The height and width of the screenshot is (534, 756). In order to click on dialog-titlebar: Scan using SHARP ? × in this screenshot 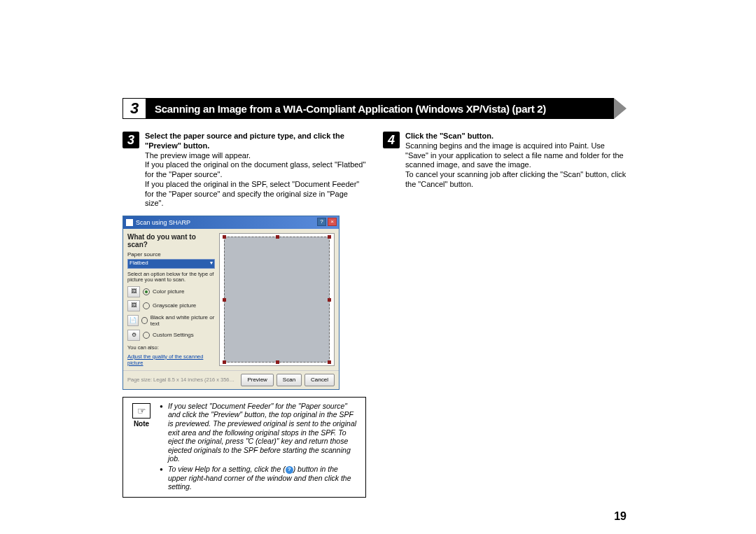, I will do `click(231, 223)`.